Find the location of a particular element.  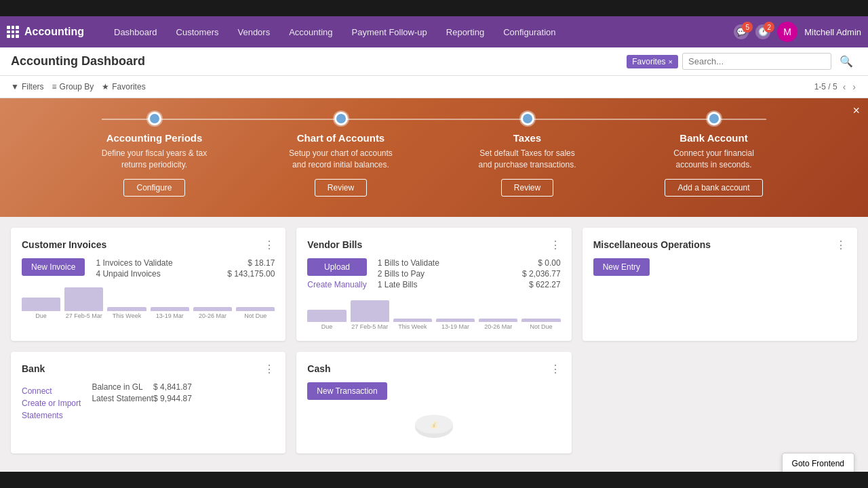

bill-stat-label-1: 2 Bills to Pay is located at coordinates (401, 274).